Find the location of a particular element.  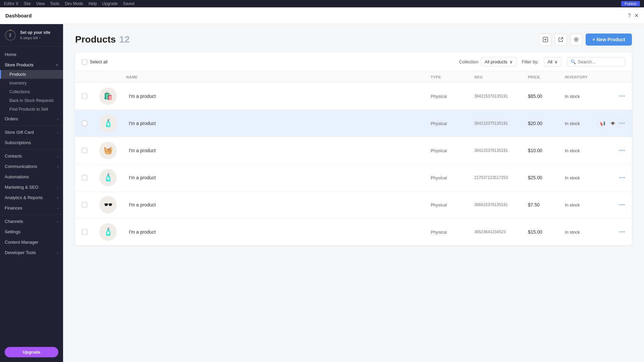

top-bar: Editor X Site View Tools Dev Mode Help U… is located at coordinates (322, 4).